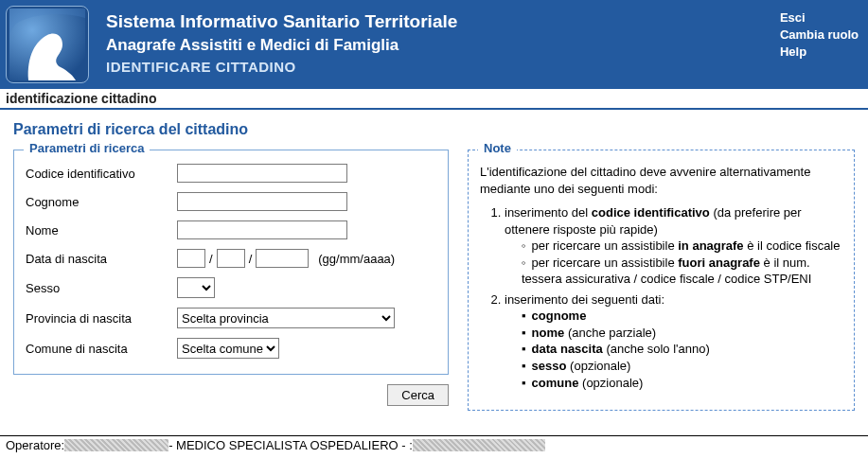 The height and width of the screenshot is (476, 868). I want to click on status-bar: Operatore: - MEDICO SPECIALISTA OSPEDALI…, so click(434, 445).